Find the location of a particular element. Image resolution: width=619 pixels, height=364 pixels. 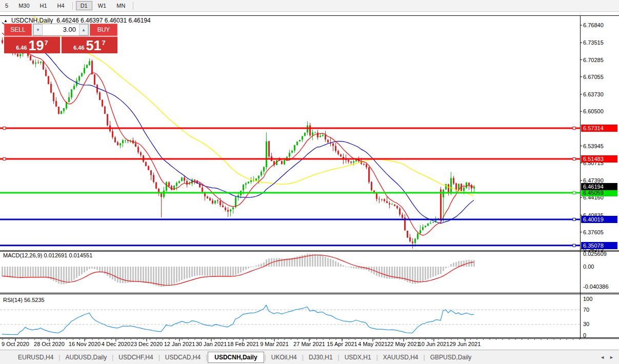

price-tick-label: 6.60500 is located at coordinates (593, 111).